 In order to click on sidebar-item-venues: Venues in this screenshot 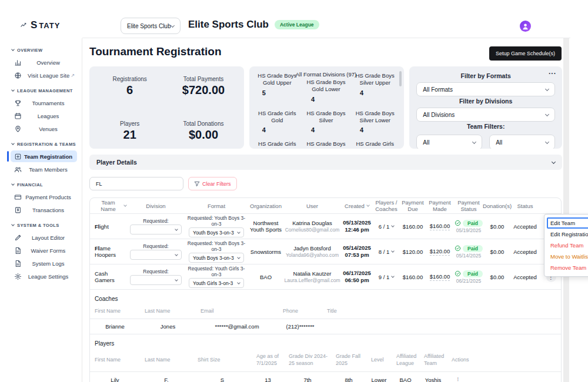, I will do `click(44, 129)`.